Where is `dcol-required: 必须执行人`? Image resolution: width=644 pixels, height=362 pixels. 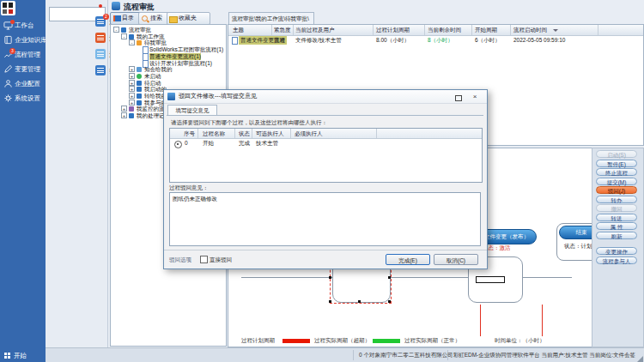
dcol-required: 必须执行人 is located at coordinates (309, 134).